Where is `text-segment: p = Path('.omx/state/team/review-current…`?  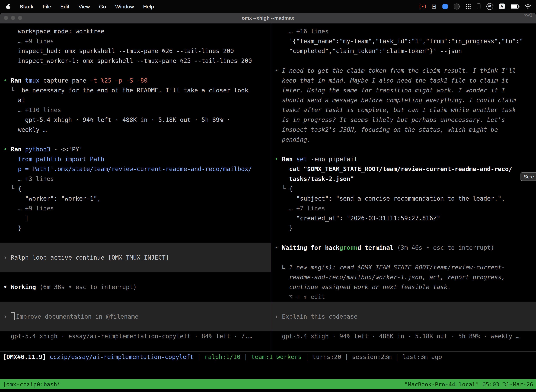
text-segment: p = Path('.omx/state/team/review-current… is located at coordinates (128, 169).